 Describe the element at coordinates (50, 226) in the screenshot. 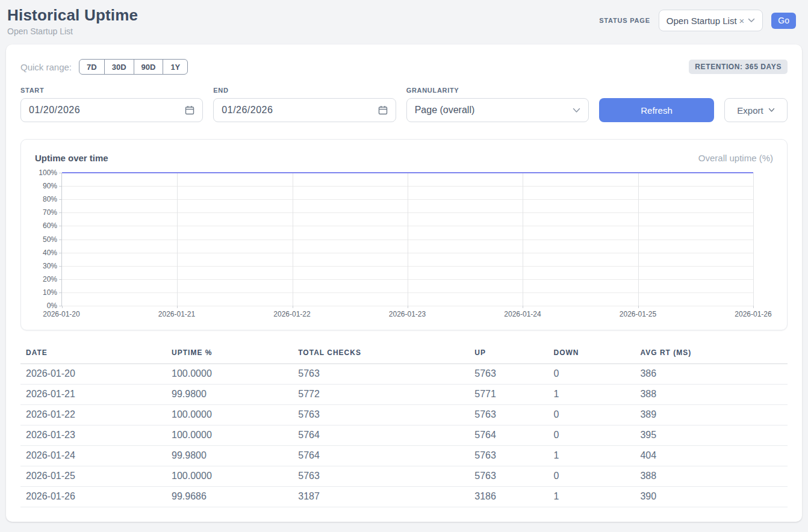

I see `y-axis-tick-label: 60%` at that location.